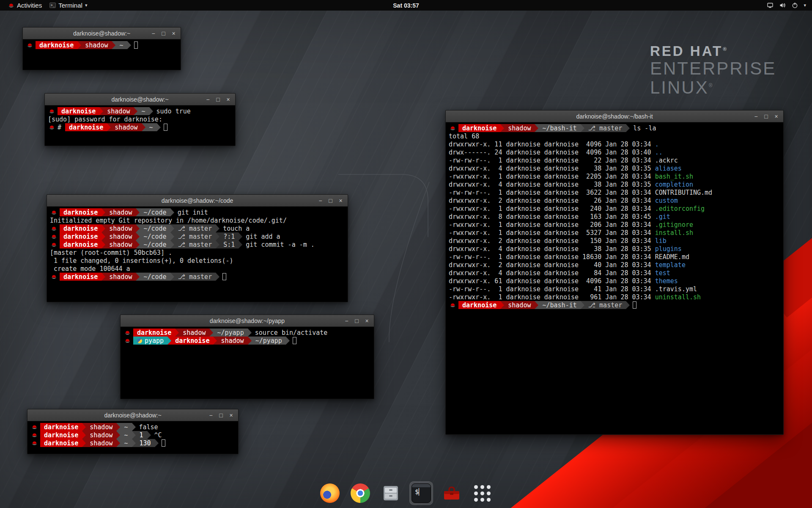  I want to click on output-text: bash_it.sh, so click(674, 176).